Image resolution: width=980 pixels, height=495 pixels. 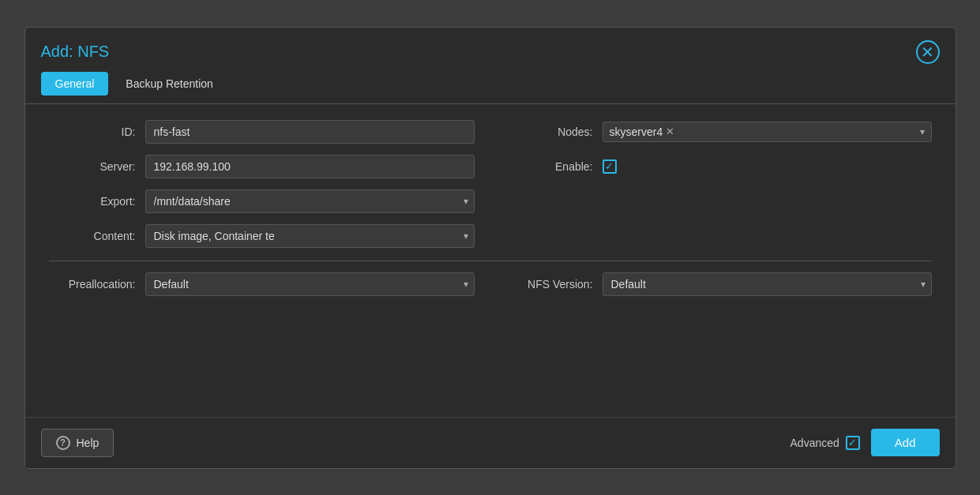 What do you see at coordinates (825, 443) in the screenshot?
I see `advanced-row: Advanced` at bounding box center [825, 443].